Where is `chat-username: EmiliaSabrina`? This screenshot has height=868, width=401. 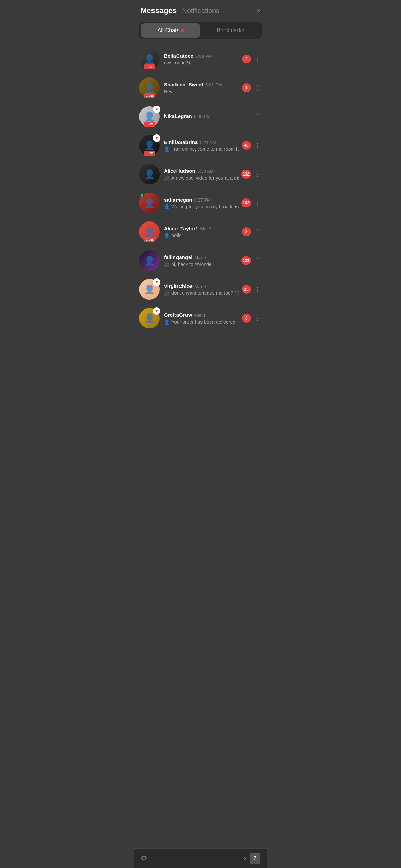
chat-username: EmiliaSabrina is located at coordinates (181, 142).